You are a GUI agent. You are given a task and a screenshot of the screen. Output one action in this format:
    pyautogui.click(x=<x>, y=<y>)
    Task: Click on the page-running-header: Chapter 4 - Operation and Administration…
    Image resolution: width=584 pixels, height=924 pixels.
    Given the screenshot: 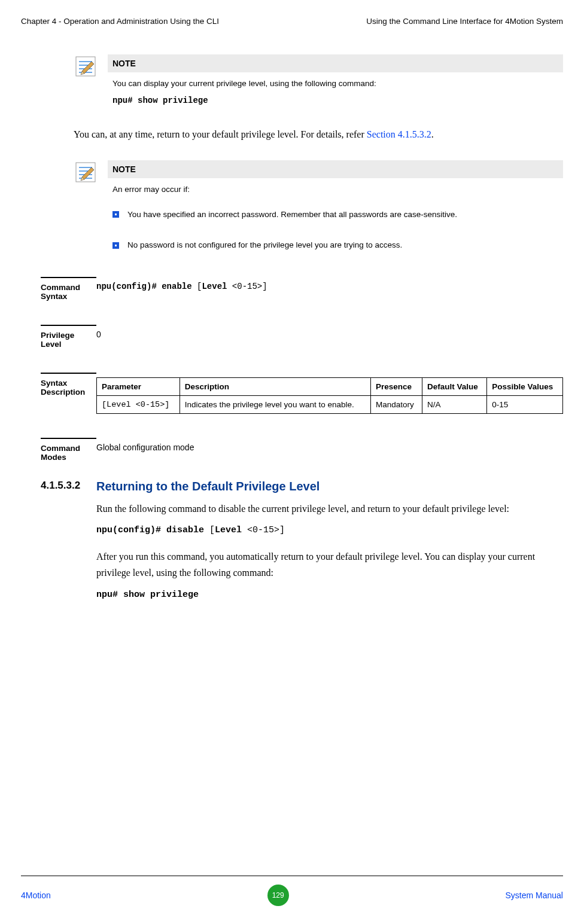 What is the action you would take?
    pyautogui.click(x=292, y=22)
    